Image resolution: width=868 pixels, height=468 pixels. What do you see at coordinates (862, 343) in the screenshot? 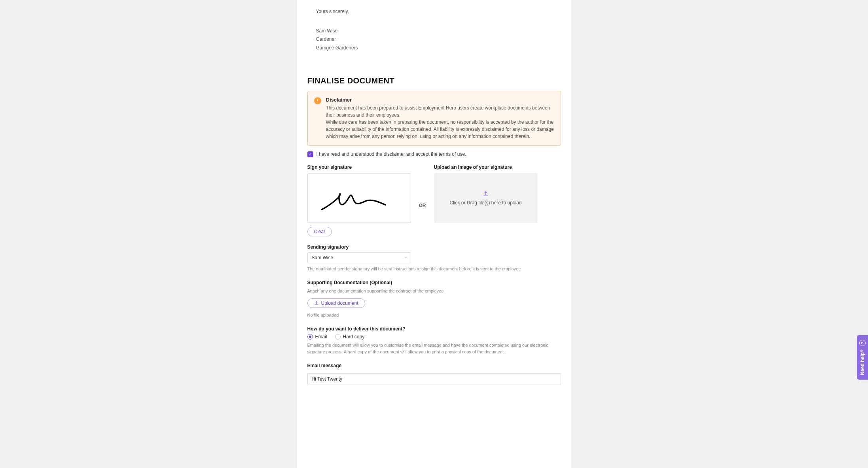
I see `help-icon: ?` at bounding box center [862, 343].